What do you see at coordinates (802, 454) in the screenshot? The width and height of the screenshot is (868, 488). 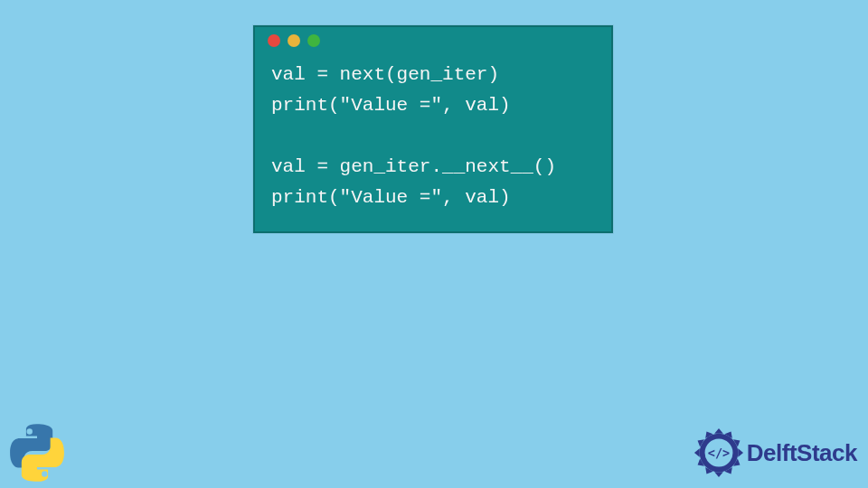 I see `brand-name: DelftStack` at bounding box center [802, 454].